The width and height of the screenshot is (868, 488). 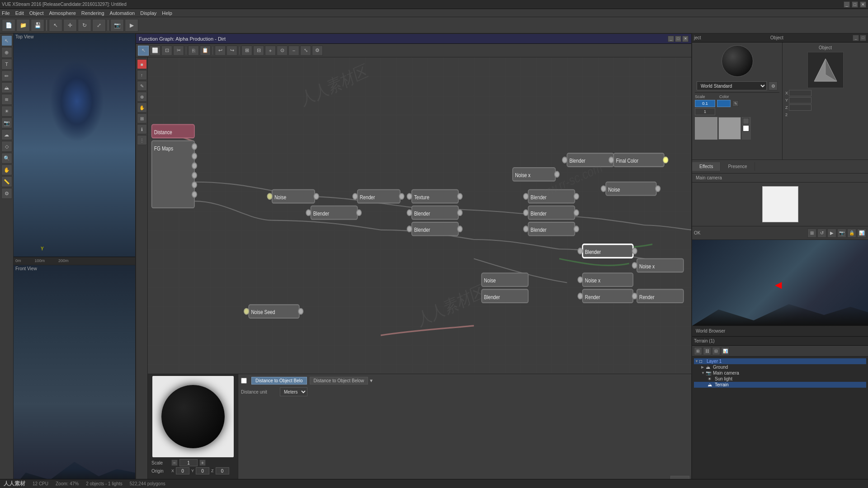 I want to click on fg-redo-tool: ↪, so click(x=232, y=51).